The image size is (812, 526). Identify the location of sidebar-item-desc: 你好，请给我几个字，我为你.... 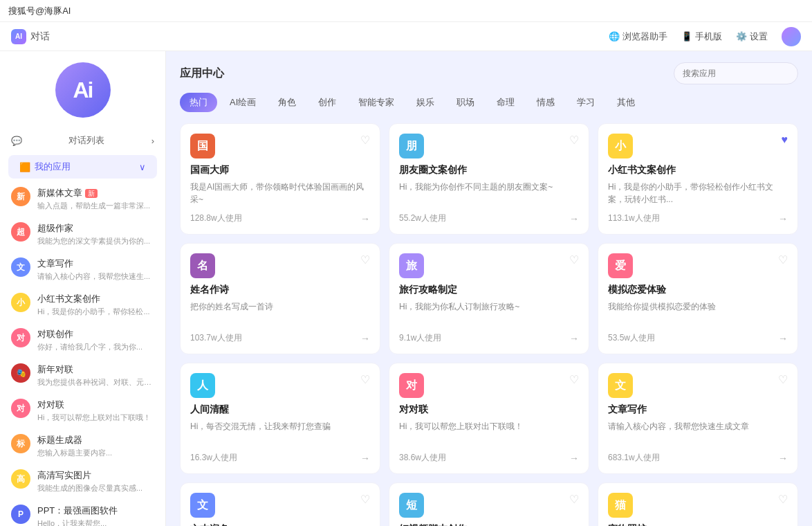
(95, 347).